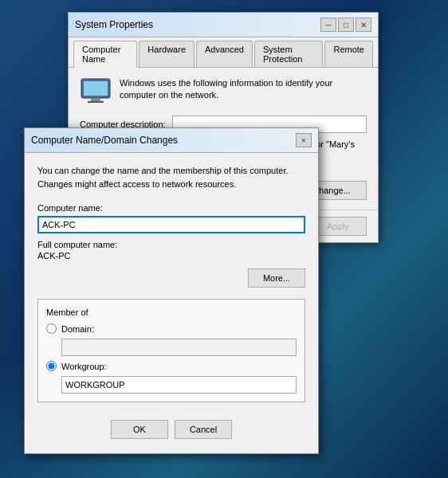 The height and width of the screenshot is (478, 448). What do you see at coordinates (171, 328) in the screenshot?
I see `domain-radio-row: Domain:` at bounding box center [171, 328].